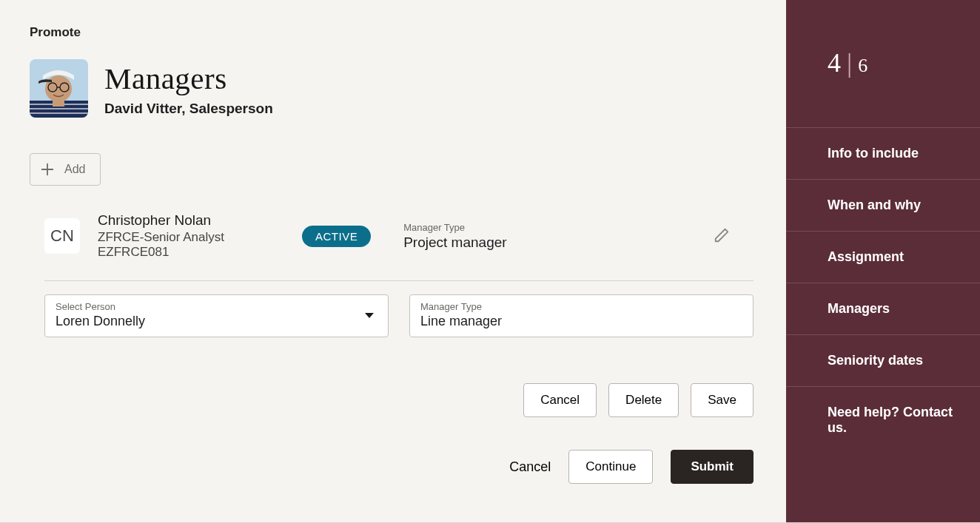 This screenshot has height=523, width=980. What do you see at coordinates (399, 33) in the screenshot?
I see `breadcrumb: Promote` at bounding box center [399, 33].